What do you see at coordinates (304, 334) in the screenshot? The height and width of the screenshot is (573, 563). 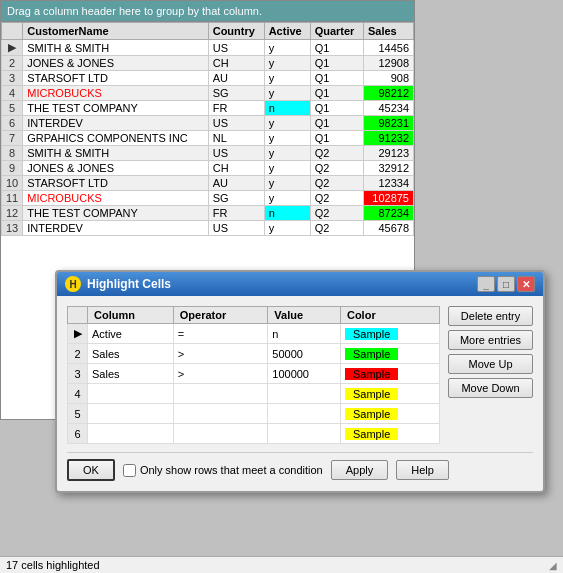 I see `cond-value: n` at bounding box center [304, 334].